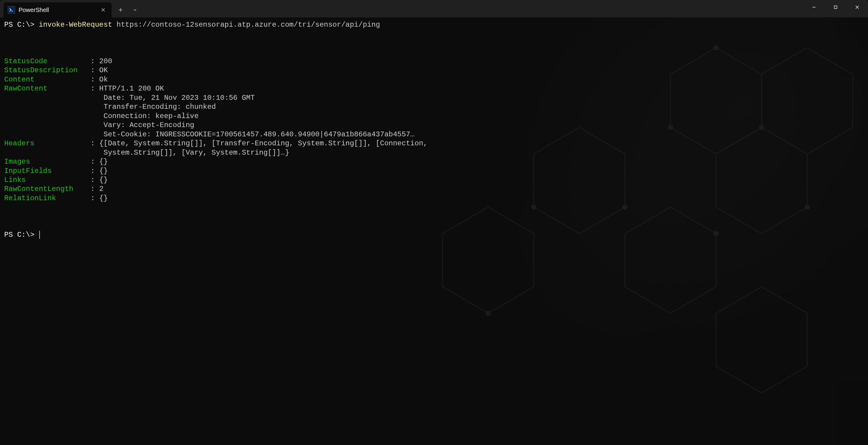 The width and height of the screenshot is (868, 445). I want to click on output-value: 2, so click(101, 189).